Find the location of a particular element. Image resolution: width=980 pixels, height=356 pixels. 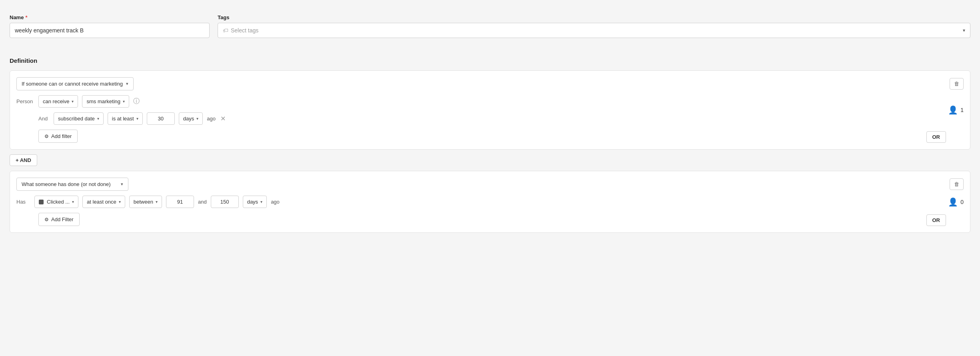

tags-select: 🏷 Select tags ▾ is located at coordinates (594, 30).